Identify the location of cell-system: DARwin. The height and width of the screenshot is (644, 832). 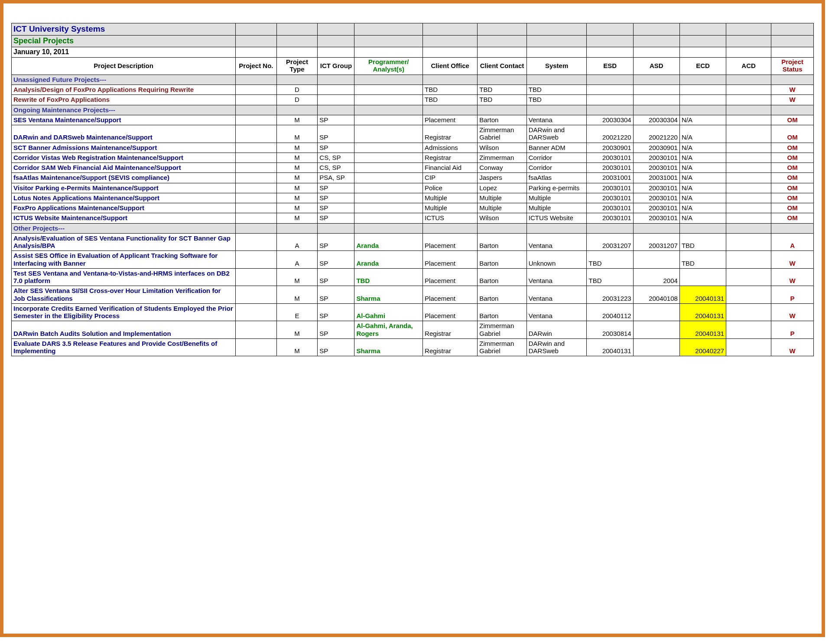
(556, 330).